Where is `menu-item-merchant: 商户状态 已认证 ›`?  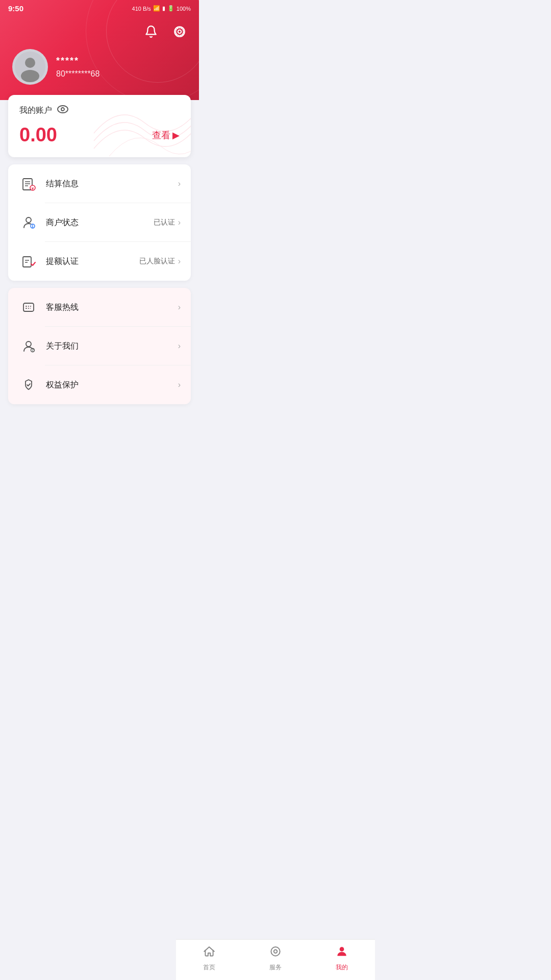 menu-item-merchant: 商户状态 已认证 › is located at coordinates (99, 223).